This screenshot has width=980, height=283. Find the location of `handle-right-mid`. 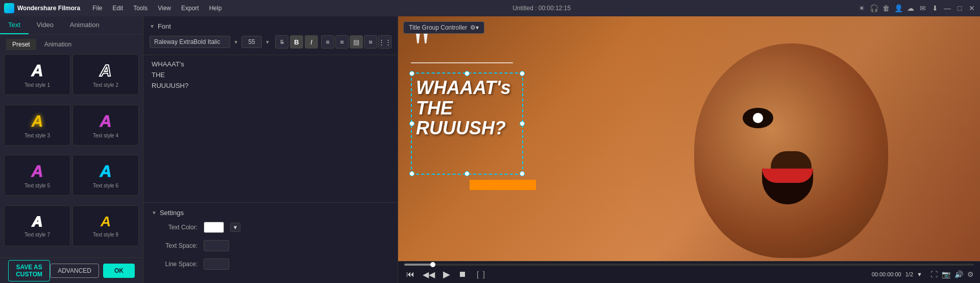

handle-right-mid is located at coordinates (522, 124).